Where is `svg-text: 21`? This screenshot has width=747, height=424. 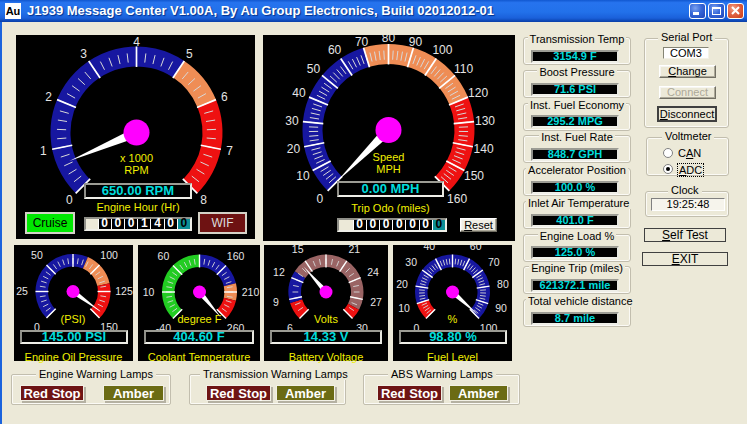
svg-text: 21 is located at coordinates (354, 250).